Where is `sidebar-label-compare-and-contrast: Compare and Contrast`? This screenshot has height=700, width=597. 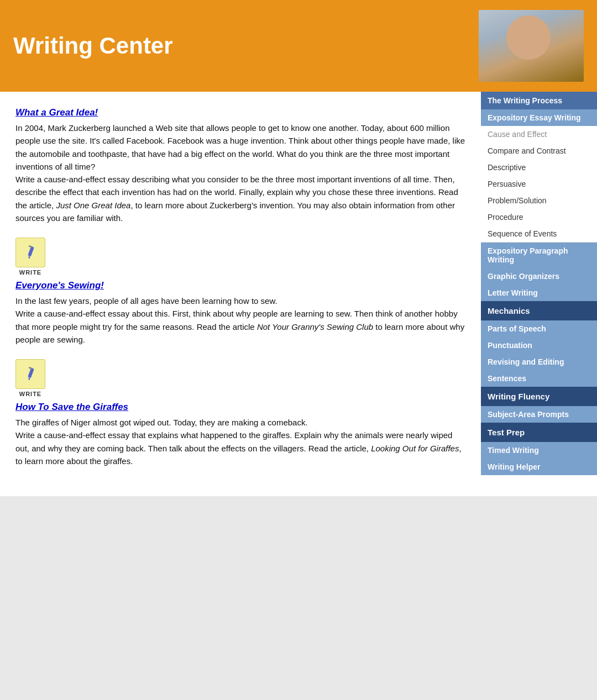 sidebar-label-compare-and-contrast: Compare and Contrast is located at coordinates (527, 151).